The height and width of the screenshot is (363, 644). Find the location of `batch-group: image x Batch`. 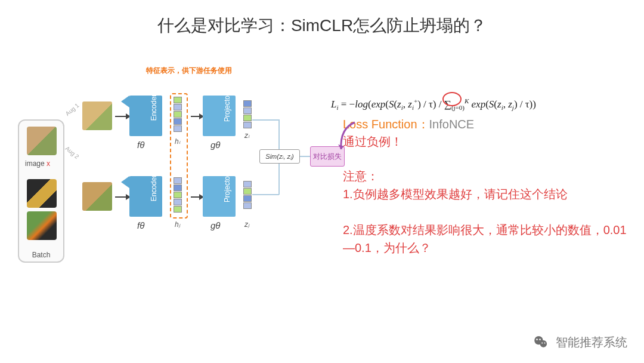

batch-group: image x Batch is located at coordinates (41, 191).